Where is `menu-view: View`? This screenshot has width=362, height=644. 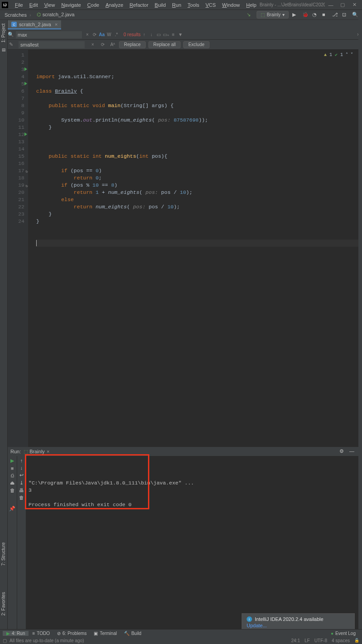
menu-view: View is located at coordinates (50, 5).